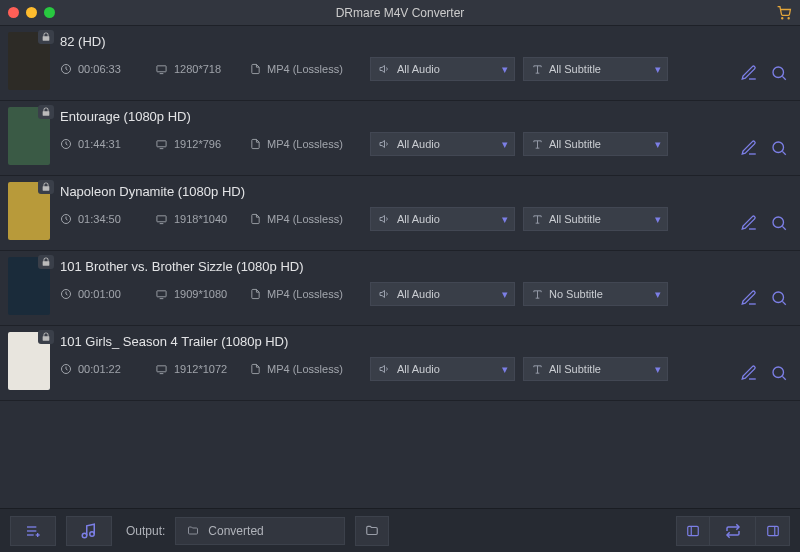 The width and height of the screenshot is (800, 552). Describe the element at coordinates (100, 369) in the screenshot. I see `duration-value: 00:01:22` at that location.